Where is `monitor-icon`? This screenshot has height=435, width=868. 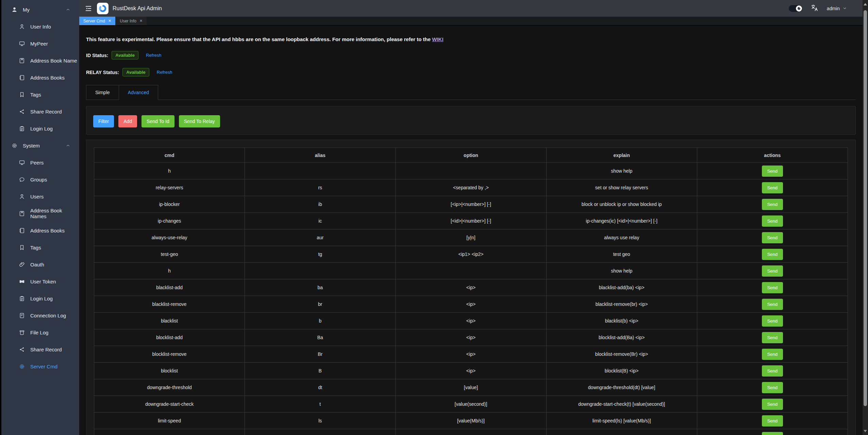
monitor-icon is located at coordinates (22, 44).